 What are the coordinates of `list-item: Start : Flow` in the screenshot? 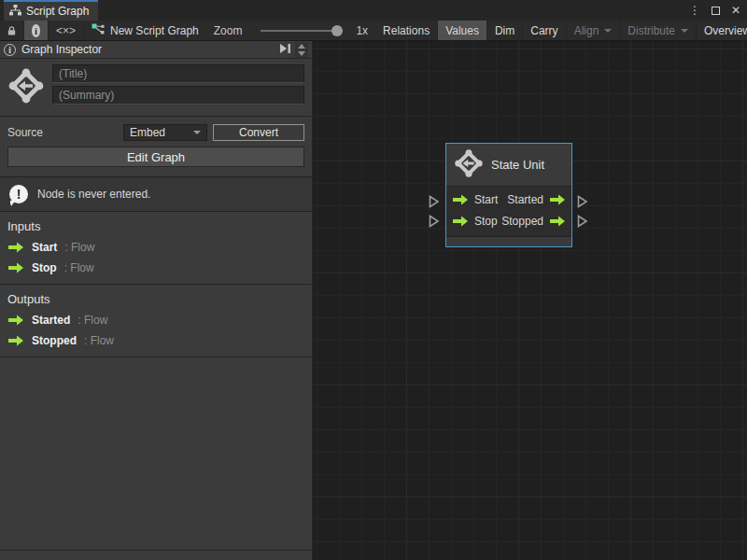 It's located at (156, 247).